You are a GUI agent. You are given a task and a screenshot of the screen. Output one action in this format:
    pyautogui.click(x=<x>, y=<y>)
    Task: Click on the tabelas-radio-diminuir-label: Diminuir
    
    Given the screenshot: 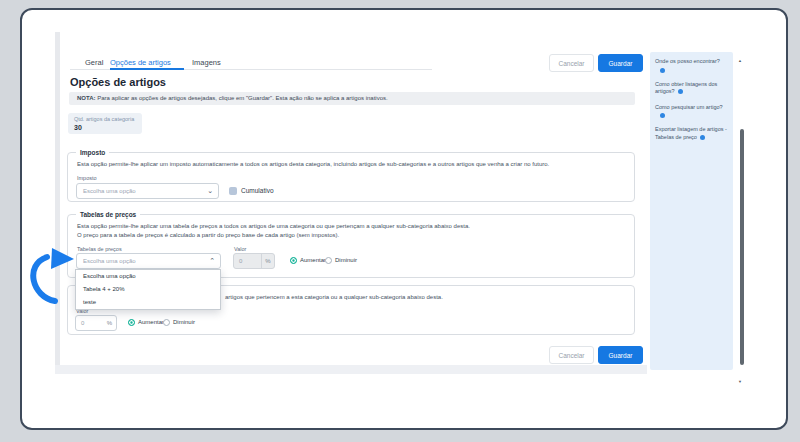 What is the action you would take?
    pyautogui.click(x=346, y=260)
    